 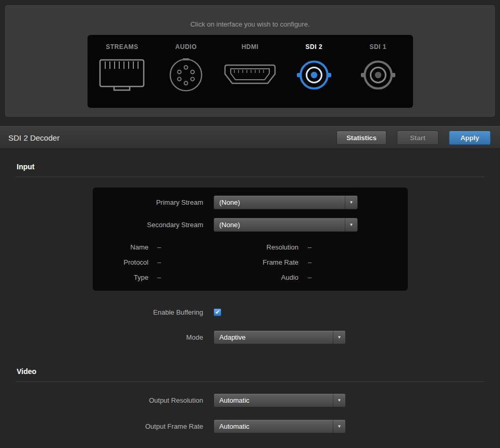 I want to click on dropdown-value: Adaptive, so click(x=232, y=338).